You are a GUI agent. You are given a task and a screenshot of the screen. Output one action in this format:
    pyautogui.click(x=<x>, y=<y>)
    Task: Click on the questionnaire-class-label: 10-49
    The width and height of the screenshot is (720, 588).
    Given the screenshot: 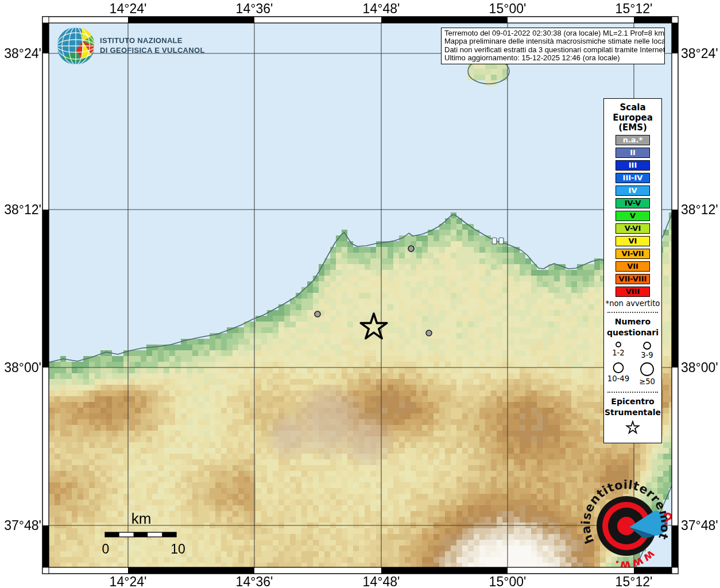 What is the action you would take?
    pyautogui.click(x=618, y=379)
    